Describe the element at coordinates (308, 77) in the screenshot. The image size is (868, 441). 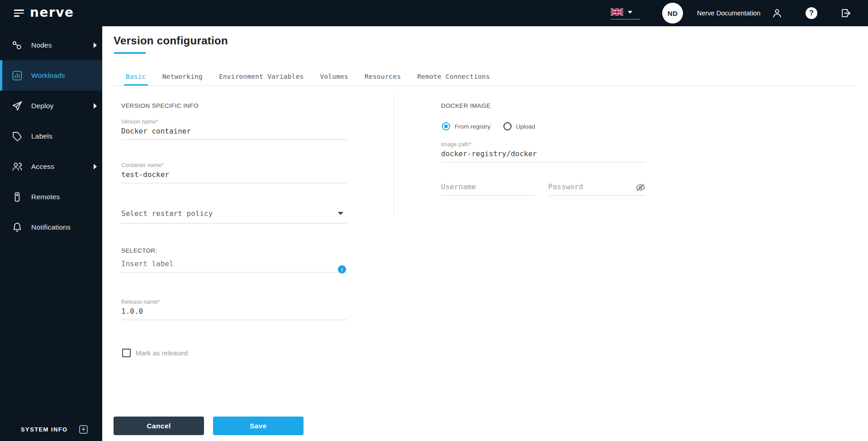
I see `tab-bar: Basic Networking Environment Variables V…` at that location.